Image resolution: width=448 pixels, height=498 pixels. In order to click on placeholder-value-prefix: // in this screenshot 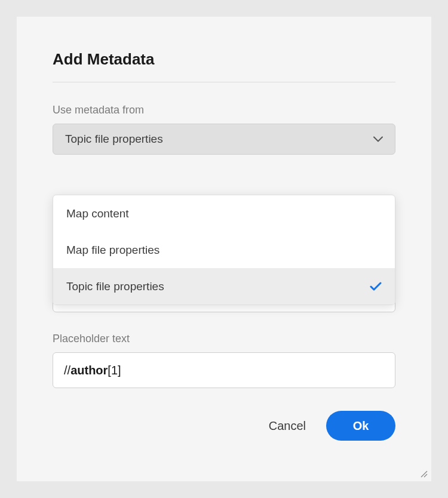, I will do `click(67, 370)`.